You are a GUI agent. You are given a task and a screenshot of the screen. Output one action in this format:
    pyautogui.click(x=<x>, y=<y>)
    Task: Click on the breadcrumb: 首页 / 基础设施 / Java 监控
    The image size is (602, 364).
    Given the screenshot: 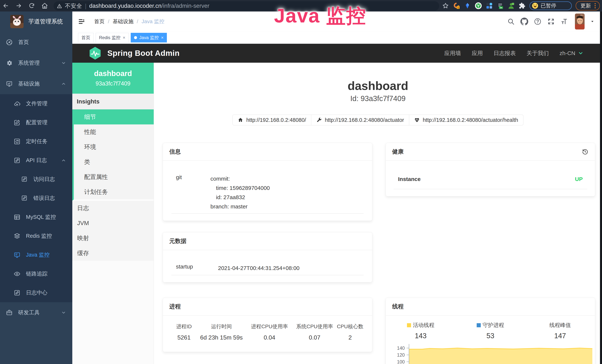 What is the action you would take?
    pyautogui.click(x=129, y=21)
    